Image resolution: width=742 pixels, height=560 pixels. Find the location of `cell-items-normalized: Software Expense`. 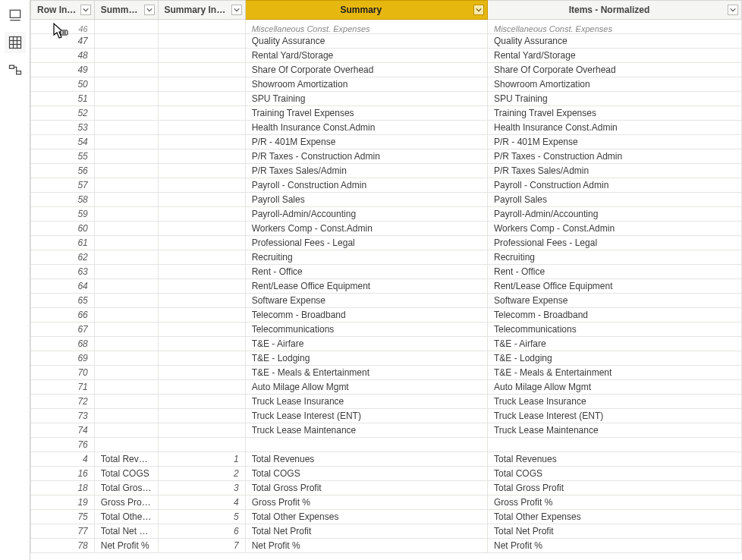

cell-items-normalized: Software Expense is located at coordinates (615, 300).